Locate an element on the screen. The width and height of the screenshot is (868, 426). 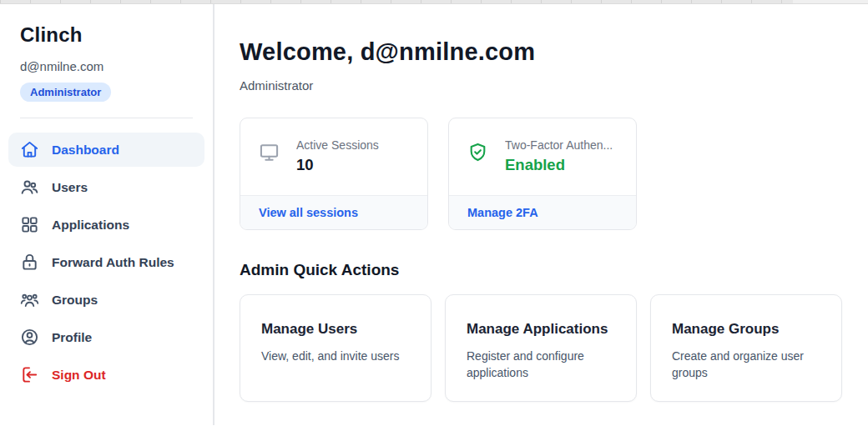
stat-label: Two-Factor Authen... is located at coordinates (559, 145).